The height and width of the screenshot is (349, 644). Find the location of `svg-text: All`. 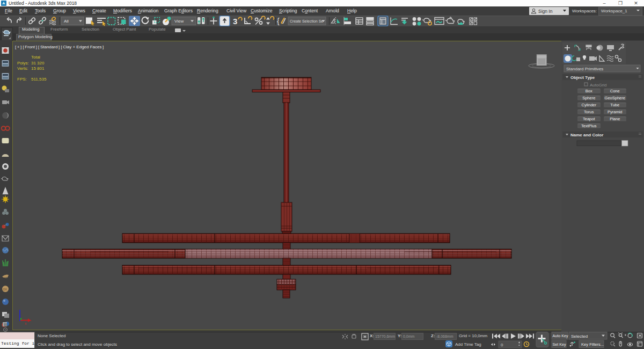

svg-text: All is located at coordinates (67, 21).